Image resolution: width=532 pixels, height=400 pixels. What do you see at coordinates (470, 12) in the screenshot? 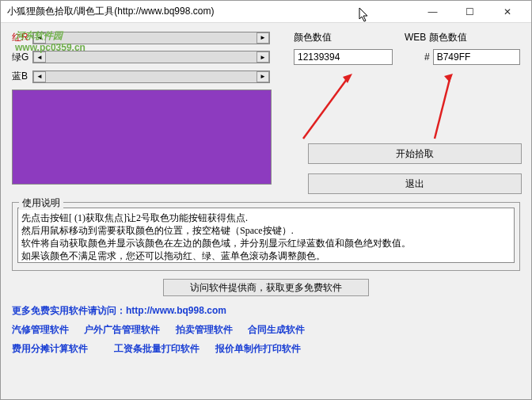
I see `maximize-button: ☐` at bounding box center [470, 12].